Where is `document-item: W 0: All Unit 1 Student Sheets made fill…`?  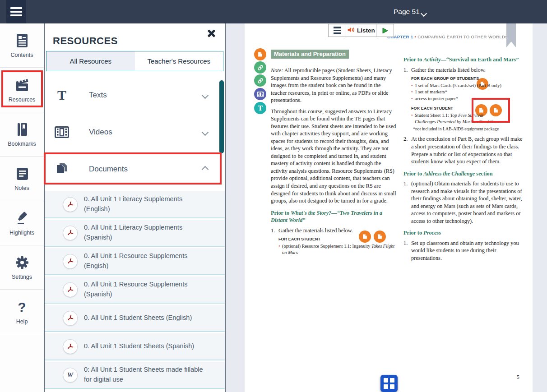
document-item: W 0: All Unit 1 Student Sheets made fill… is located at coordinates (134, 375).